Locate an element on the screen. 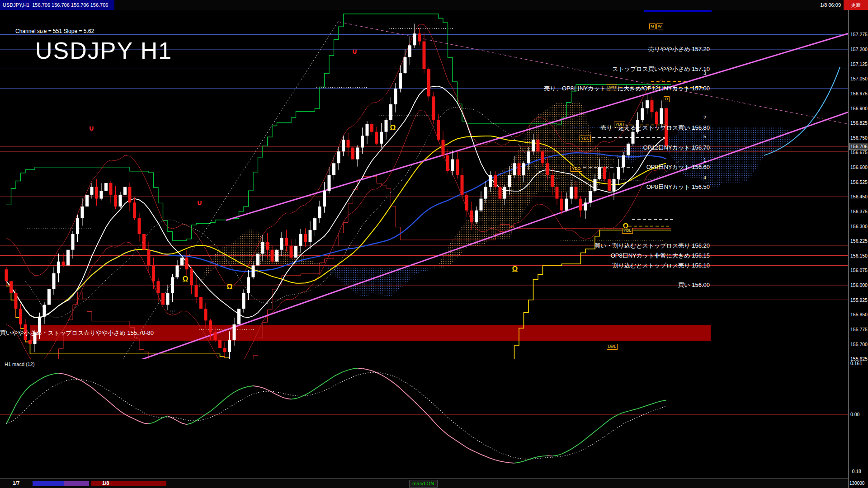  macd-axis-label: -0.18 is located at coordinates (856, 471).